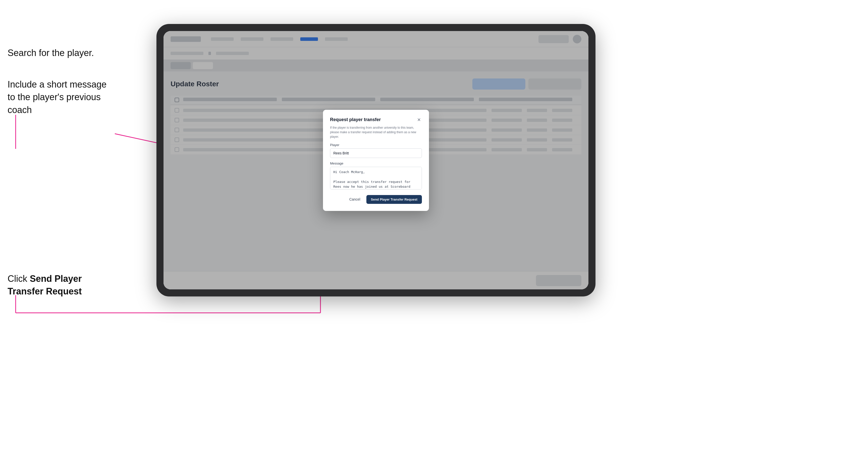 Image resolution: width=868 pixels, height=467 pixels. Describe the element at coordinates (376, 132) in the screenshot. I see `modal-description: If the player is transferring from anoth…` at that location.